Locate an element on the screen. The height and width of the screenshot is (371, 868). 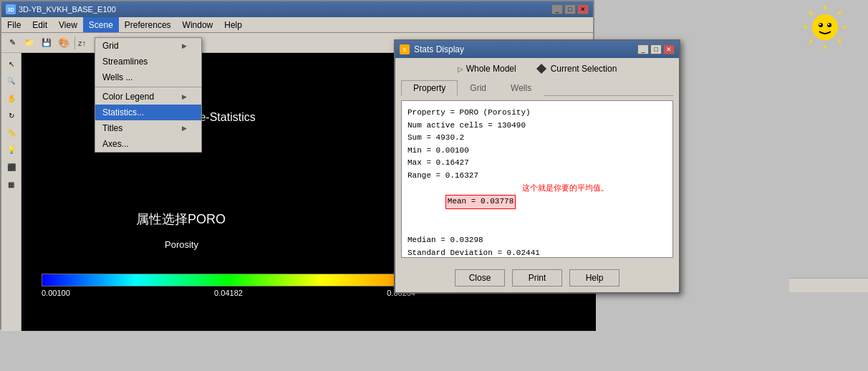
close-button: ✕ is located at coordinates (583, 9).